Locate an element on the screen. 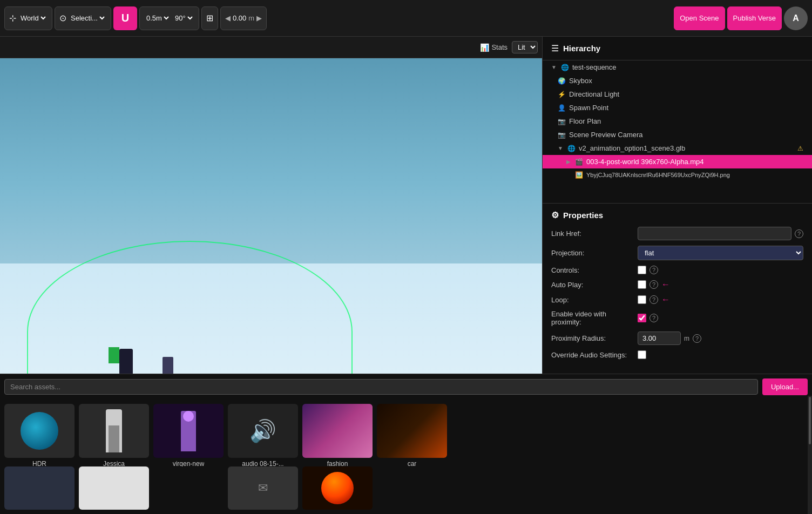 The width and height of the screenshot is (812, 514). autoplay-label: Auto Play: is located at coordinates (594, 285).